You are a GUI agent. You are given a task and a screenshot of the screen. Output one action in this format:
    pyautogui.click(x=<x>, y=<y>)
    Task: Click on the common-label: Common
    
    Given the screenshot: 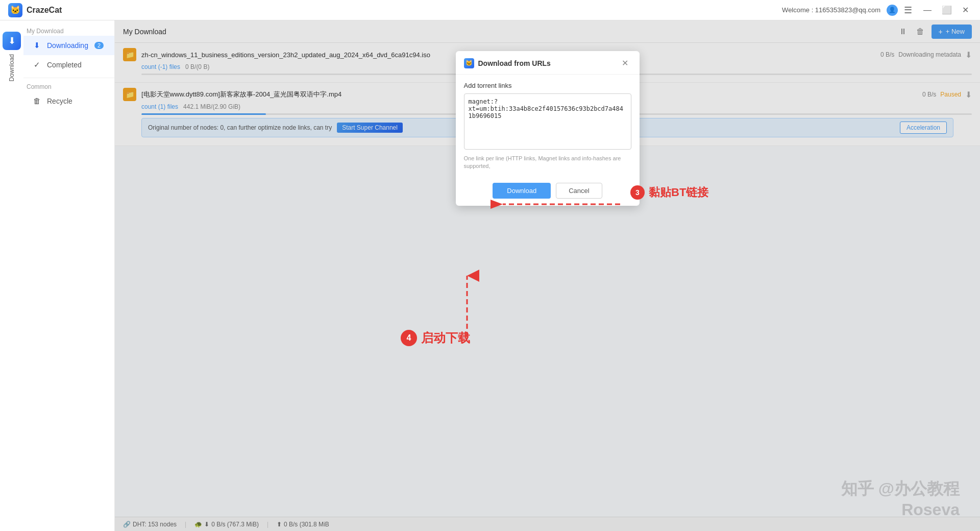 What is the action you would take?
    pyautogui.click(x=69, y=86)
    